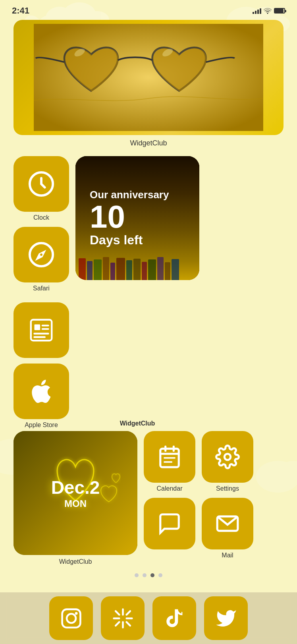 This screenshot has width=297, height=644. I want to click on wifi-icon, so click(268, 11).